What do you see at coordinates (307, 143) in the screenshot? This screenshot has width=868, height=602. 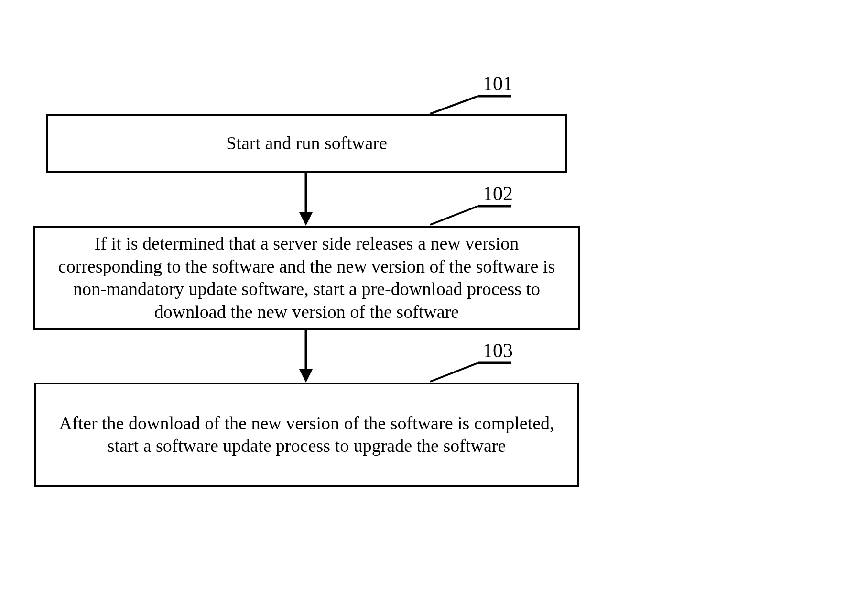 I see `flow-step-1: Start and run software` at bounding box center [307, 143].